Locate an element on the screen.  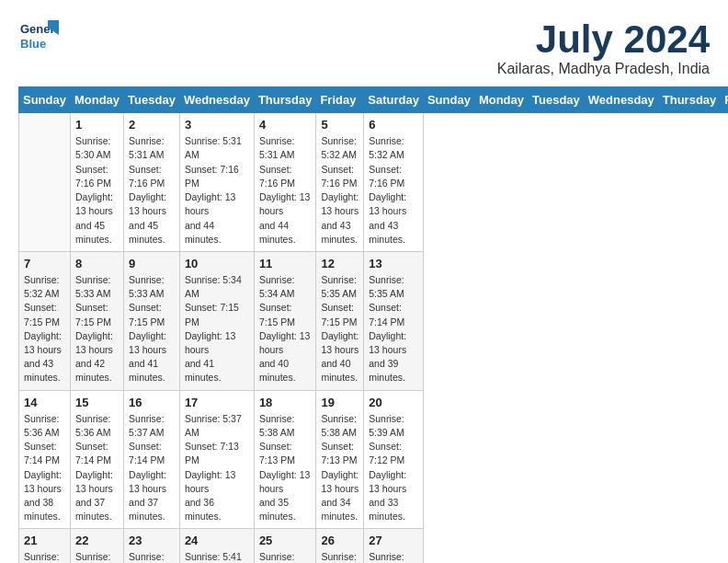
calendar-cell: 11Sunrise: 5:34 AMSunset: 7:15 PMDayligh… is located at coordinates (285, 320).